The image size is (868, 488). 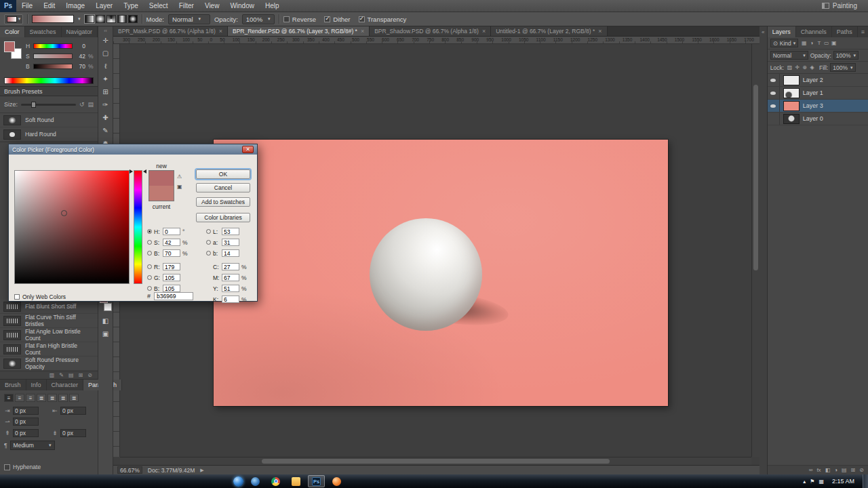 What do you see at coordinates (813, 106) in the screenshot?
I see `layer-name: Layer 3` at bounding box center [813, 106].